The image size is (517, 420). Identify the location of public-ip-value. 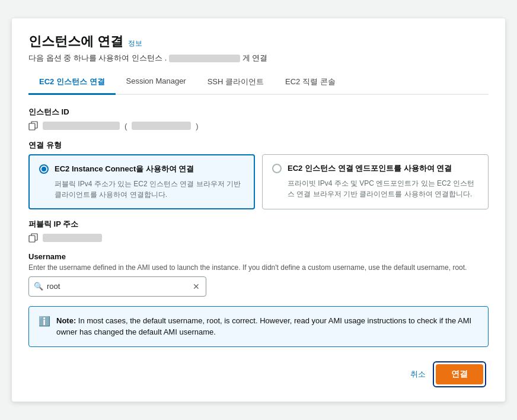
(72, 238).